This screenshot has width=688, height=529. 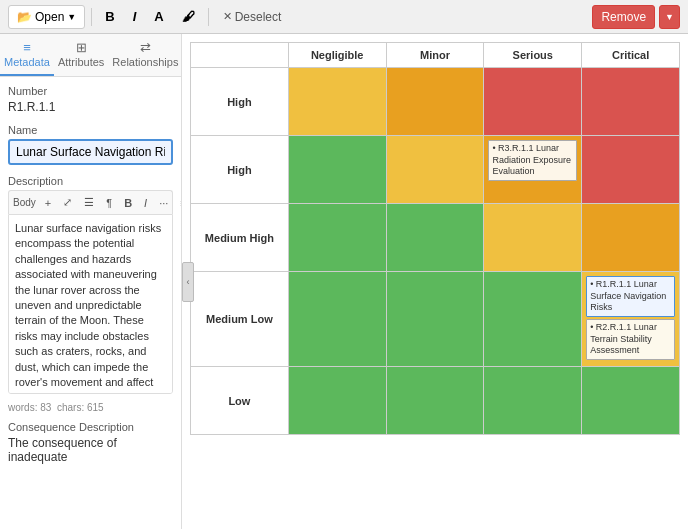 What do you see at coordinates (90, 130) in the screenshot?
I see `name-label: Name` at bounding box center [90, 130].